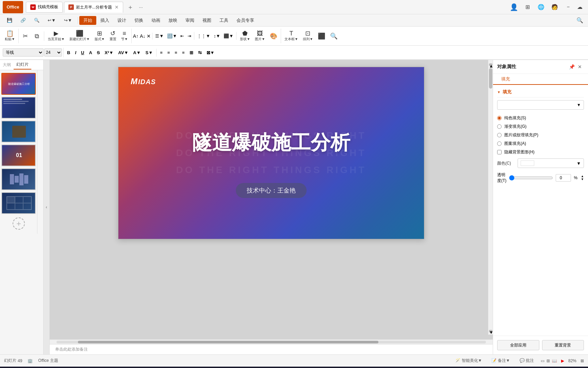  What do you see at coordinates (563, 361) in the screenshot?
I see `record-button: ▶` at bounding box center [563, 361].